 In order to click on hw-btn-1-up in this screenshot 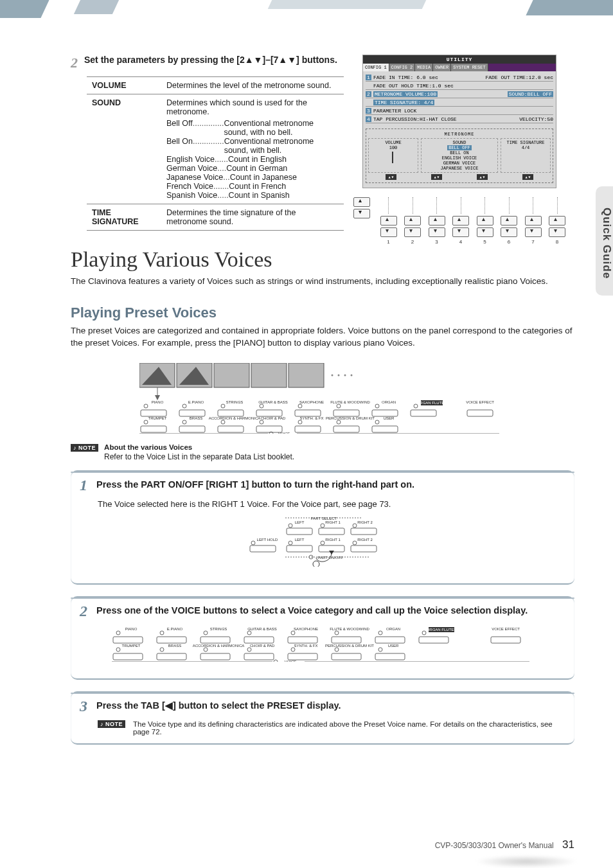, I will do `click(389, 221)`.